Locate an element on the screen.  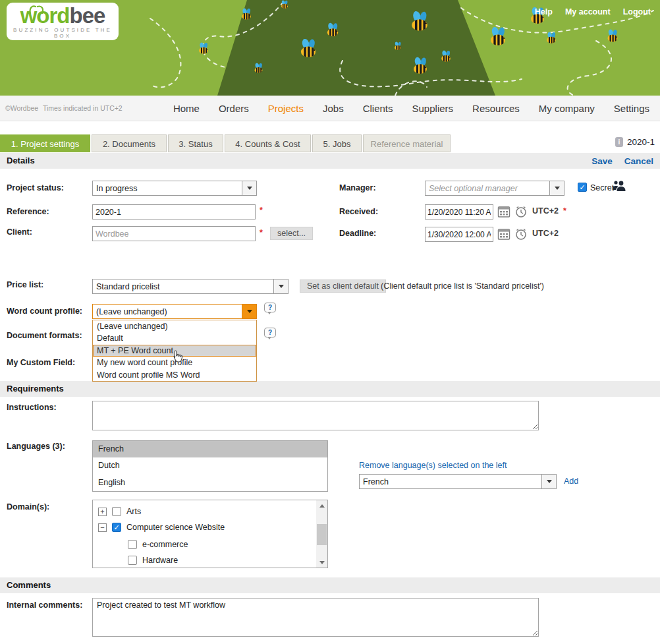
add-language-link: Add is located at coordinates (571, 481).